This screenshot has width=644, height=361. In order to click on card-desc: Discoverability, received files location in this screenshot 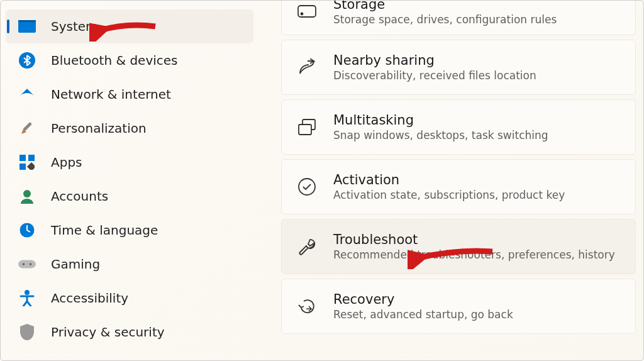, I will do `click(435, 75)`.